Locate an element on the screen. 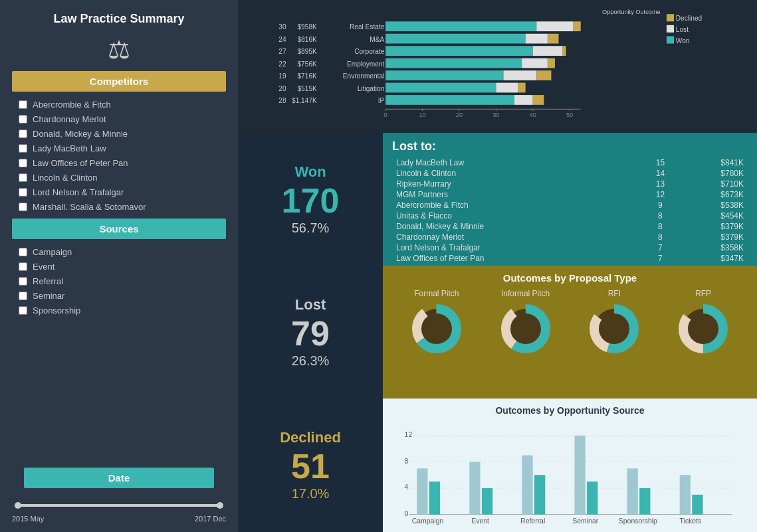  lost-to-panel: Lost to: Lady MacBeth Law 15 $841K Linco… is located at coordinates (570, 199).